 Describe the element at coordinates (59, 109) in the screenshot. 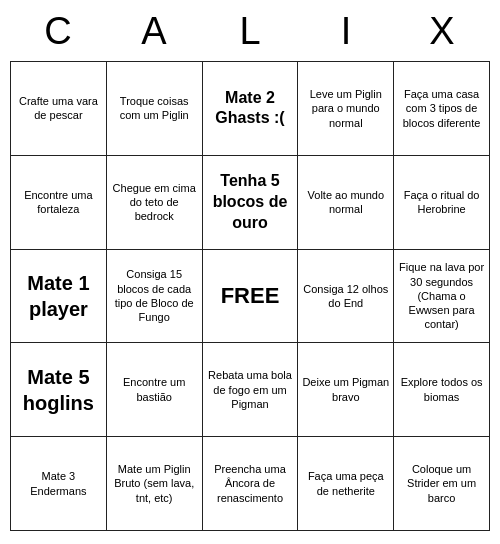

I see `bingo-cell-0: Crafte uma vara de pescar` at that location.